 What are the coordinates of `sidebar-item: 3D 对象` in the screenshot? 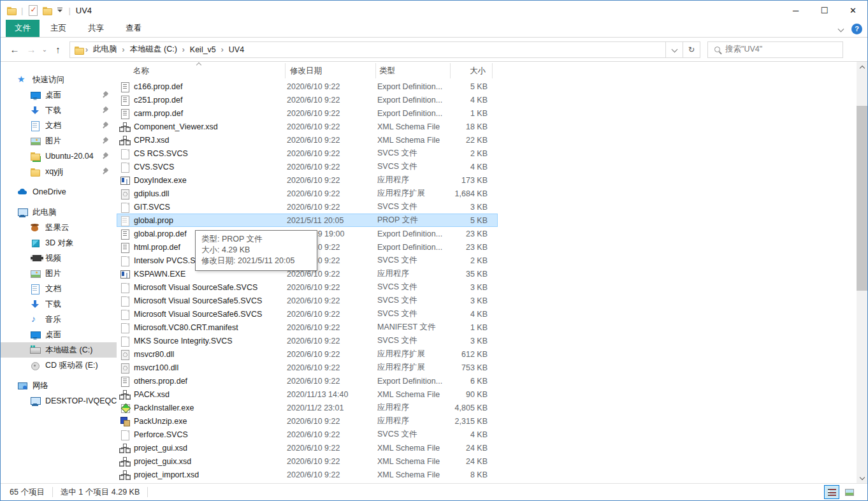 It's located at (59, 243).